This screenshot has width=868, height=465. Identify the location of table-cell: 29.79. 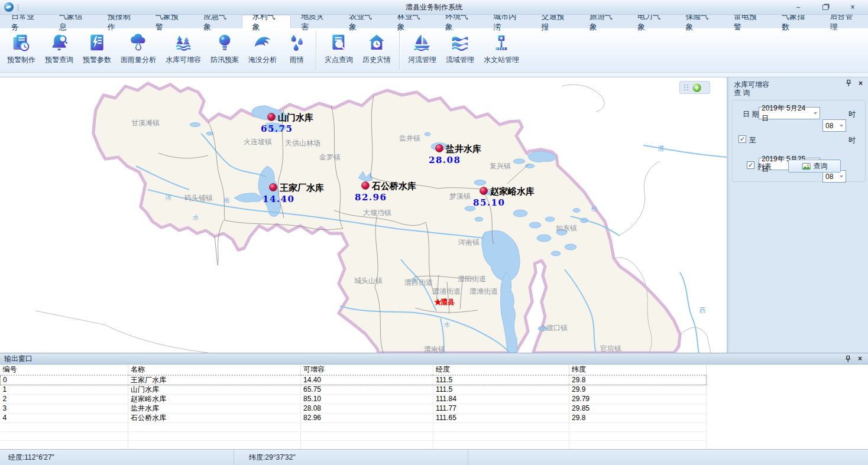
(638, 399).